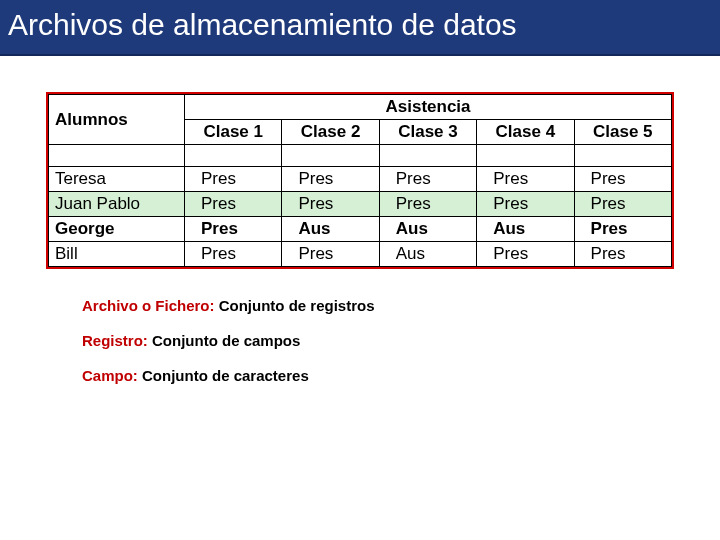  What do you see at coordinates (117, 230) in the screenshot?
I see `row-name: George` at bounding box center [117, 230].